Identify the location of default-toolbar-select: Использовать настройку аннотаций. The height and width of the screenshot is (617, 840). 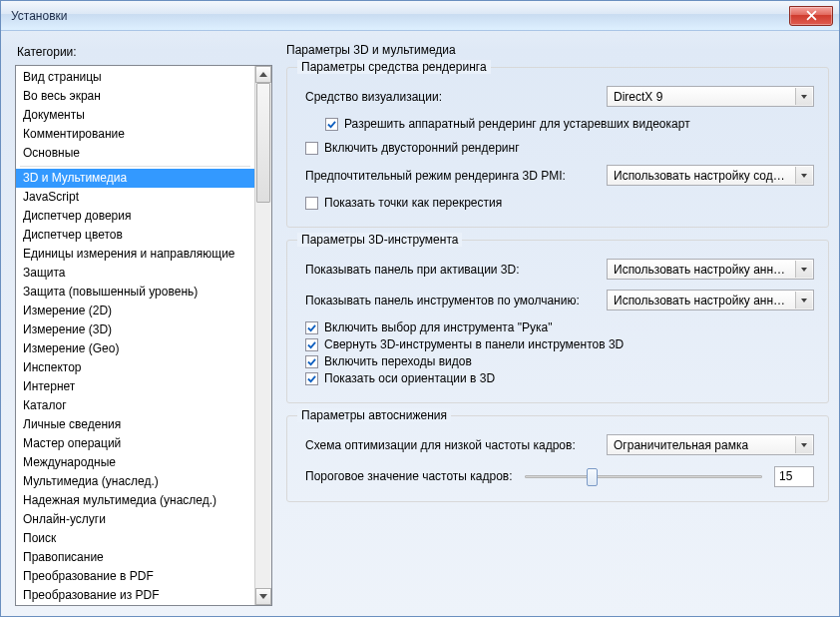
(710, 300).